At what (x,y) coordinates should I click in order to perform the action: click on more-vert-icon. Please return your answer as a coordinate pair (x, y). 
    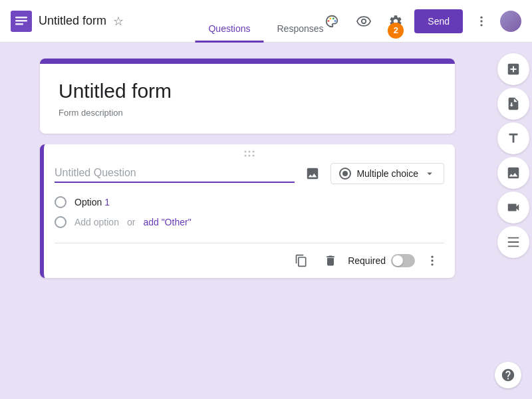
    Looking at the image, I should click on (481, 21).